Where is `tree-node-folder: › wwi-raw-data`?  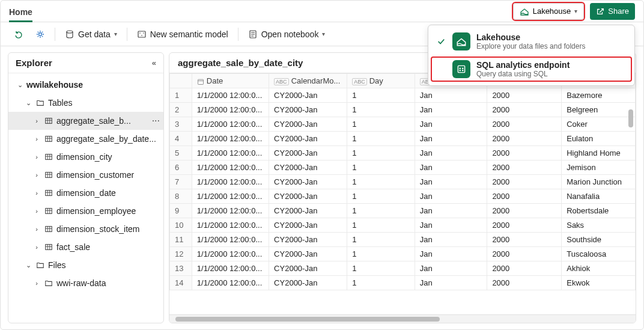 tree-node-folder: › wwi-raw-data is located at coordinates (86, 283).